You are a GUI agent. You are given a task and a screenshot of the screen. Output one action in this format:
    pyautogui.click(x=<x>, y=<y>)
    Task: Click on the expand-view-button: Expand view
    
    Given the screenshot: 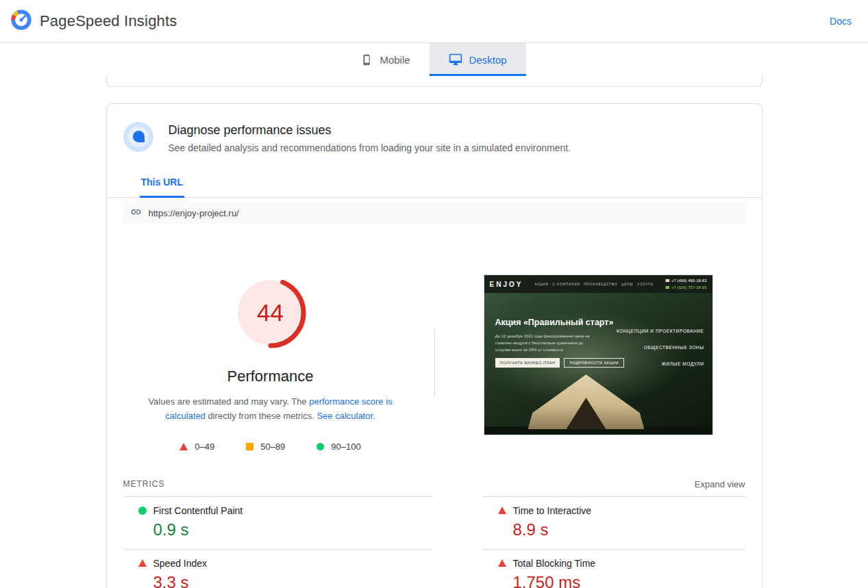 What is the action you would take?
    pyautogui.click(x=720, y=485)
    